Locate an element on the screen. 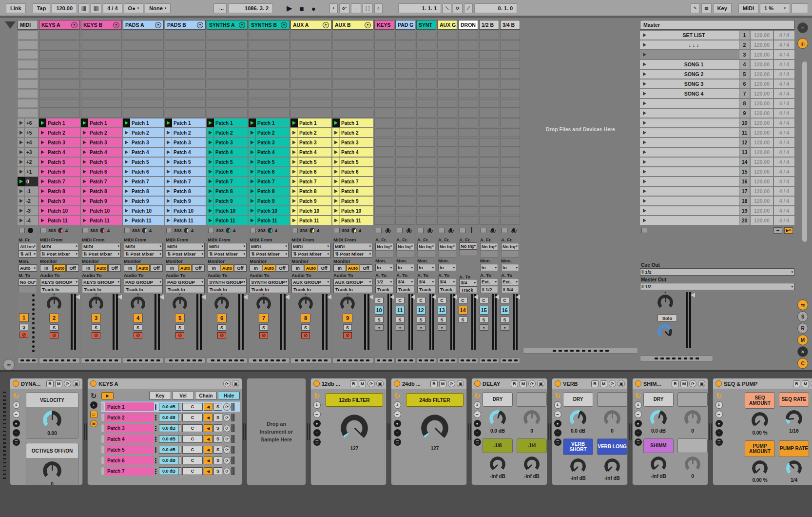 The width and height of the screenshot is (812, 517). quantize-menu: None▾ is located at coordinates (158, 8).